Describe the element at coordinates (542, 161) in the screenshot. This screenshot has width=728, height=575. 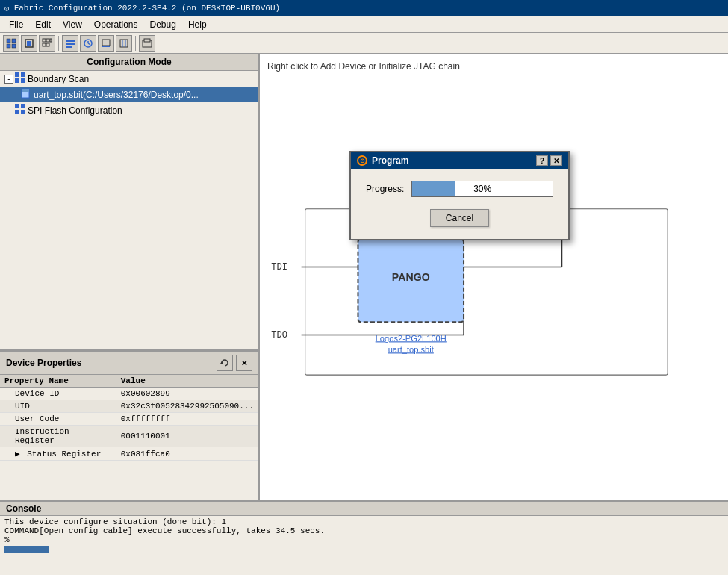
I see `dialog-help-button: ?` at that location.